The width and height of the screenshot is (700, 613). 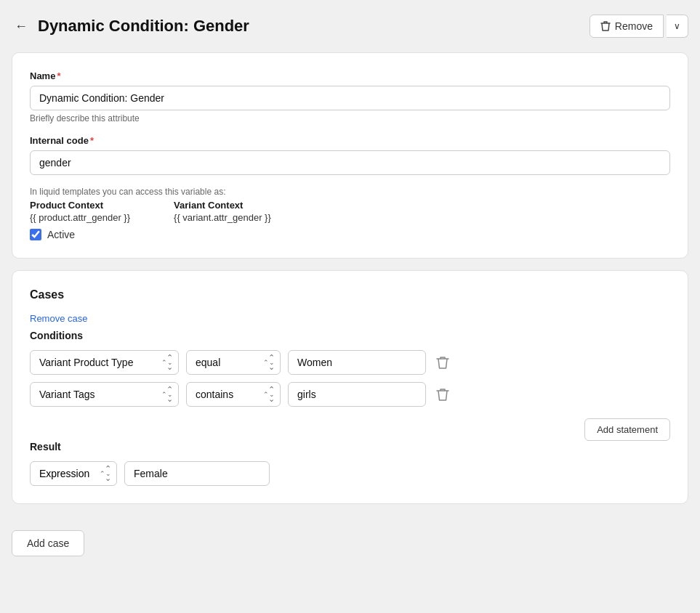 I want to click on product-context-col: Product Context {{ product.attr_gender }…, so click(x=80, y=211).